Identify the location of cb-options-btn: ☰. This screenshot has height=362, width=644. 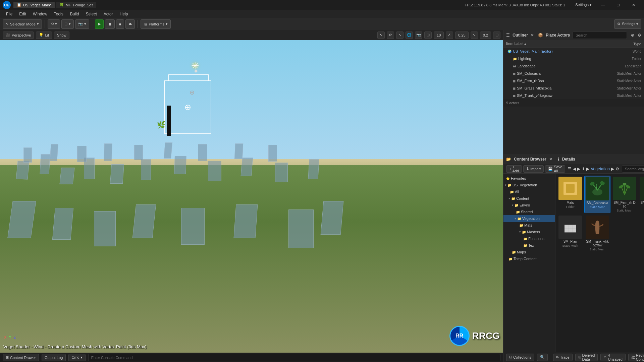
(570, 169).